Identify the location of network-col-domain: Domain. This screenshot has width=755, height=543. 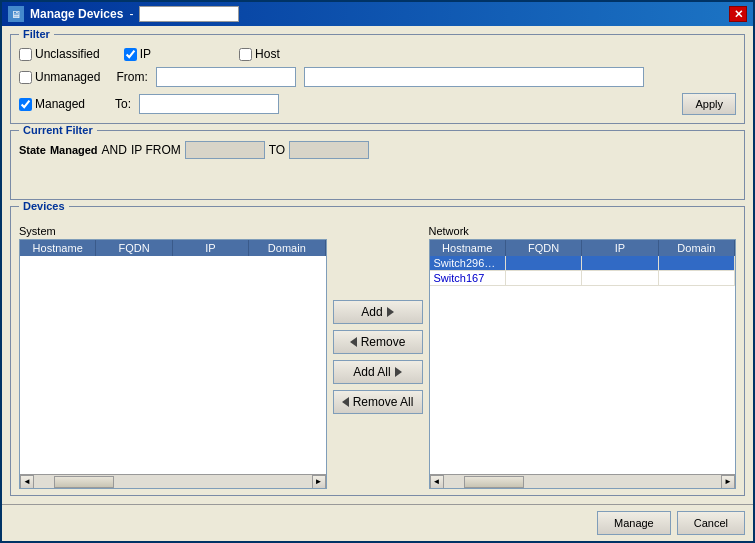
(697, 248).